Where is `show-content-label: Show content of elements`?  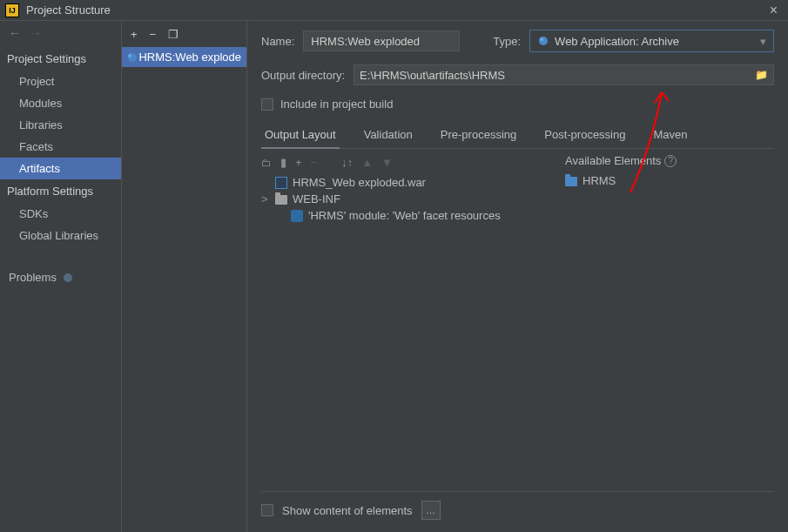 show-content-label: Show content of elements is located at coordinates (347, 510).